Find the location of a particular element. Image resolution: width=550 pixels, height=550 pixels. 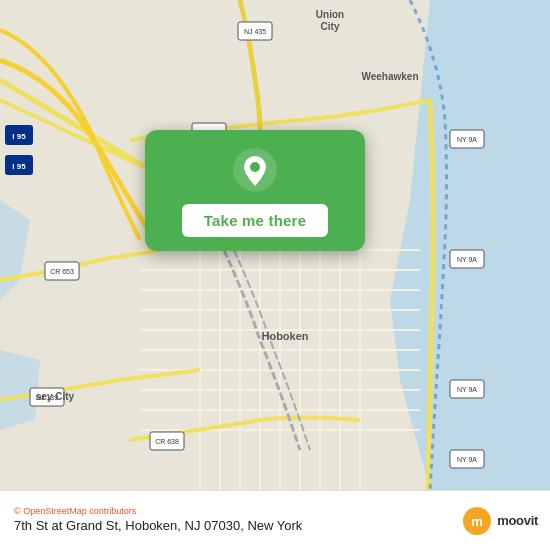

svg-text: CR 653 is located at coordinates (62, 272).